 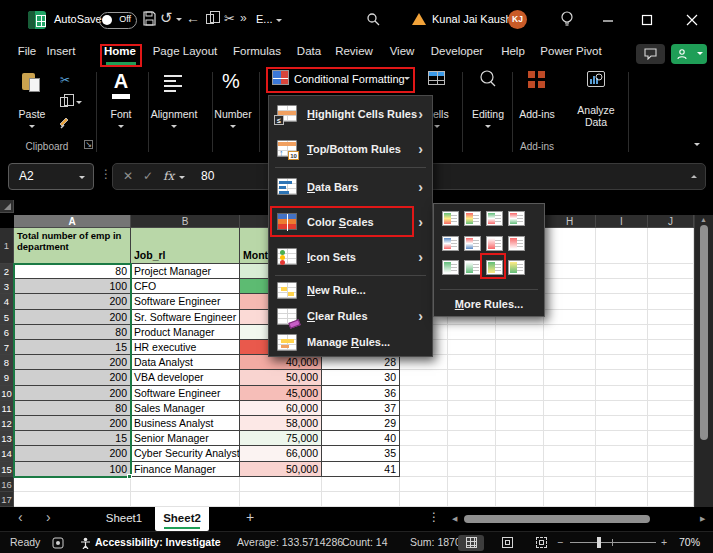 What do you see at coordinates (72, 302) in the screenshot?
I see `cell-a4: 200` at bounding box center [72, 302].